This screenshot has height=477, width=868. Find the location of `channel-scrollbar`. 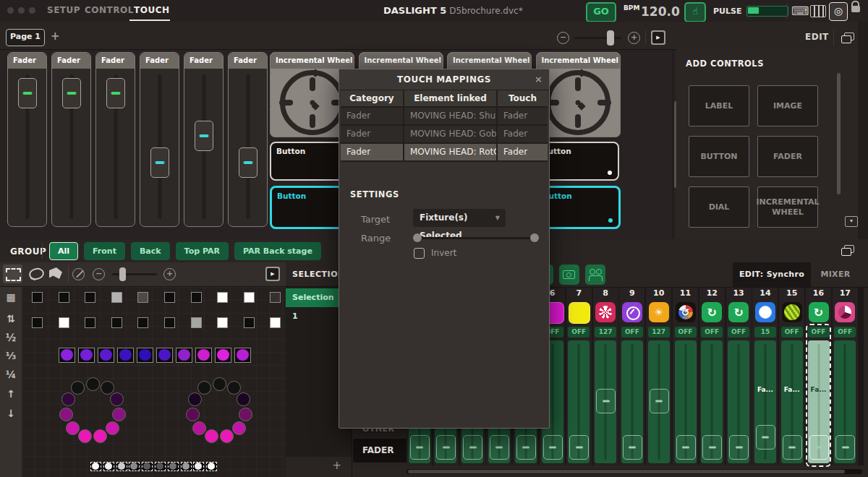

channel-scrollbar is located at coordinates (634, 471).